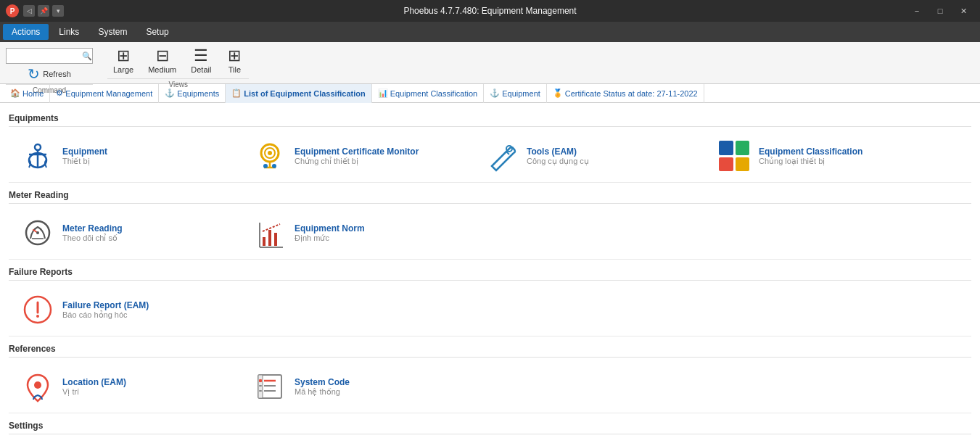  I want to click on equipment-classification-subtitle: Chủng loại thiết bị, so click(811, 161).